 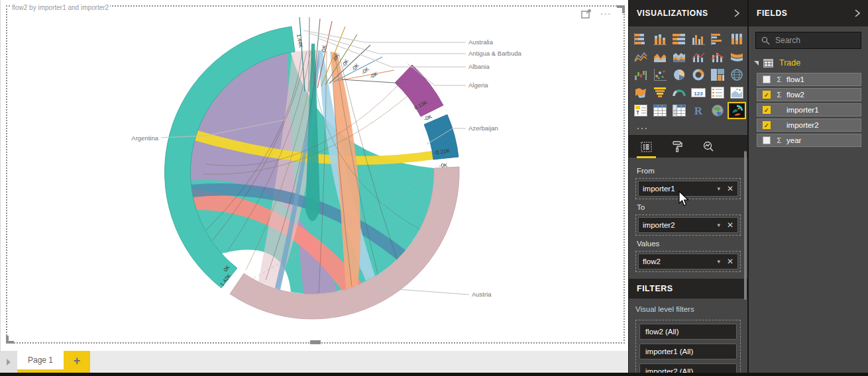 What do you see at coordinates (688, 218) in the screenshot?
I see `field-wells: From importer1 ▾ ✕ To importer2 ▾ ✕ Valu…` at bounding box center [688, 218].